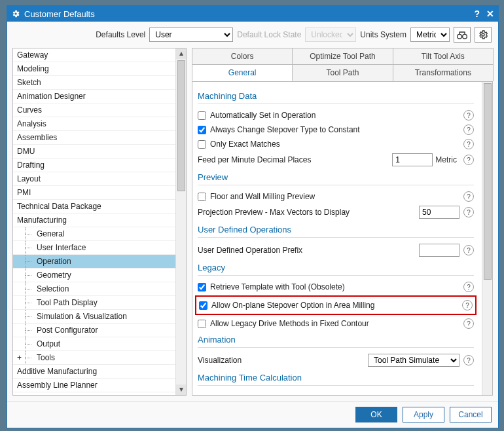 Image resolution: width=504 pixels, height=431 pixels. What do you see at coordinates (336, 305) in the screenshot?
I see `highlighted-row: Allow On-plane Stepover Option in Area M…` at bounding box center [336, 305].